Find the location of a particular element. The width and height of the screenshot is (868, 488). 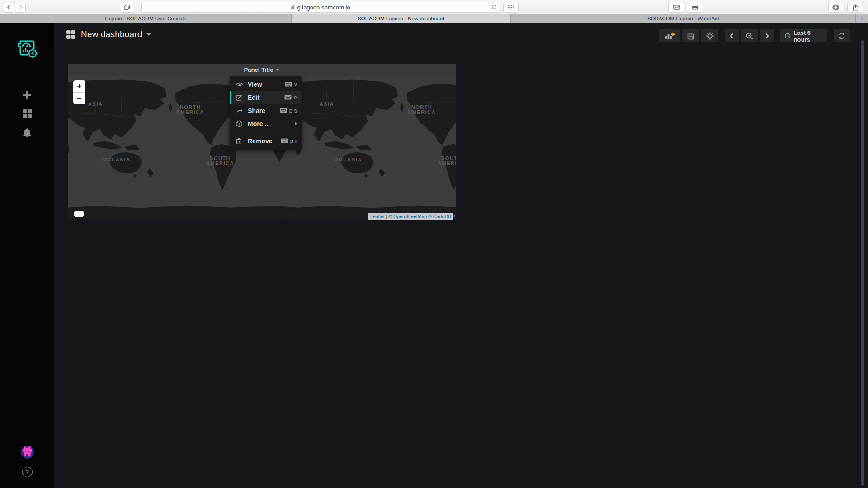

user-avatar is located at coordinates (27, 452).